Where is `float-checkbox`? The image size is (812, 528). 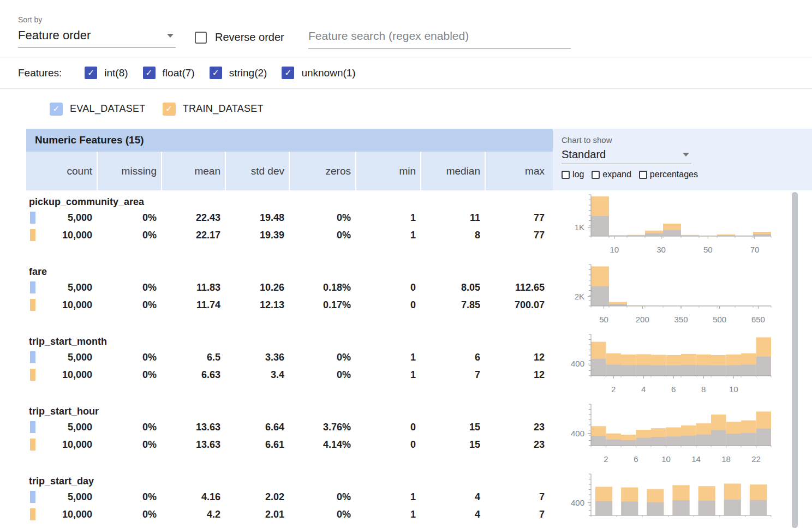 float-checkbox is located at coordinates (150, 73).